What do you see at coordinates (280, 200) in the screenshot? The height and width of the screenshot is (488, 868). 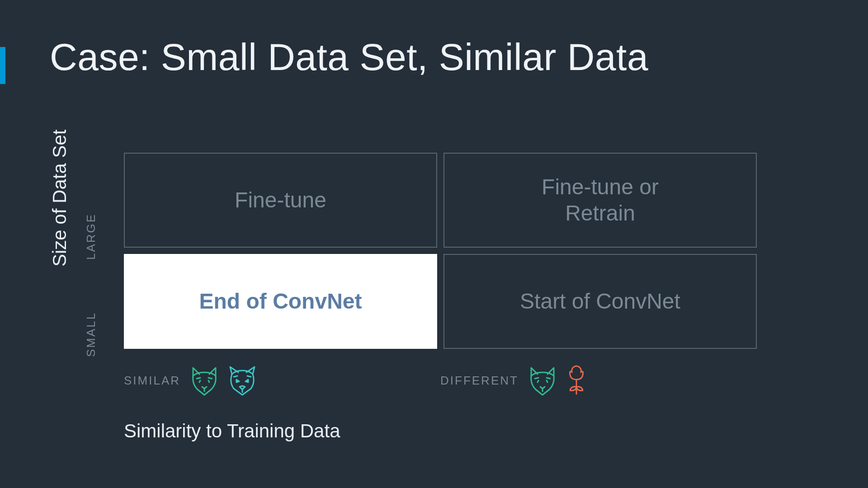 I see `cell-large-similar: Fine-tune` at bounding box center [280, 200].